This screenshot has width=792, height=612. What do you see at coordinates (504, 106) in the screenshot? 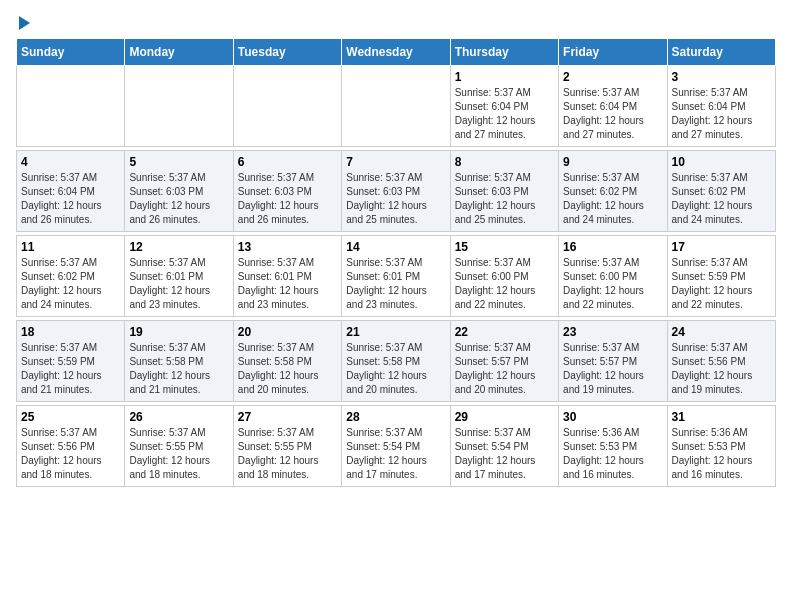
I see `calendar-cell: 1Sunrise: 5:37 AMSunset: 6:04 PMDaylight…` at bounding box center [504, 106].